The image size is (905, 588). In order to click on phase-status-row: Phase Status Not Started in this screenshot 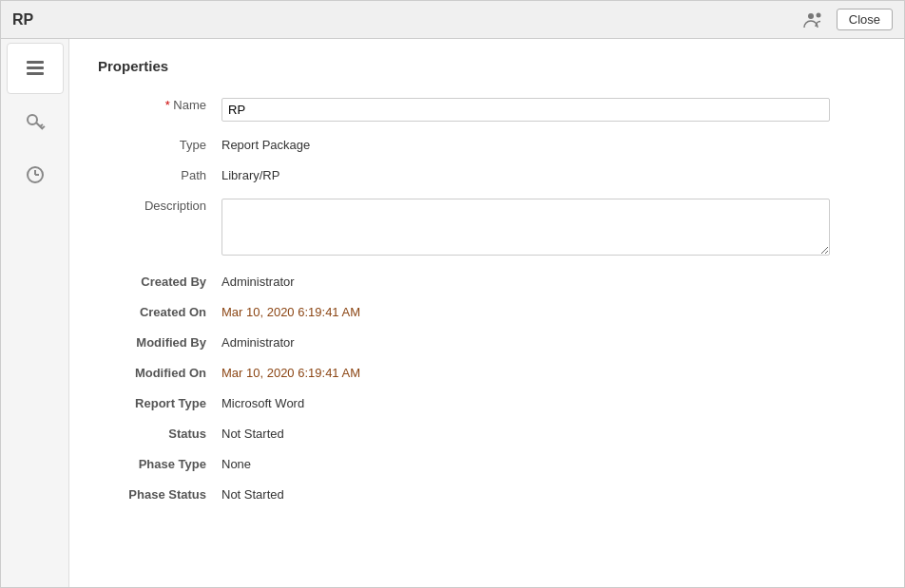, I will do `click(487, 492)`.